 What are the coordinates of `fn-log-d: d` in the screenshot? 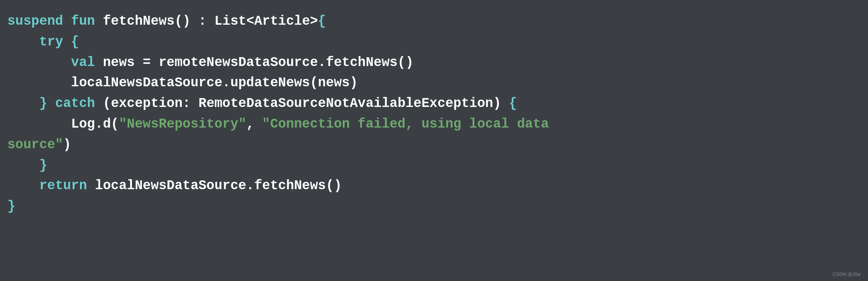 It's located at (107, 124).